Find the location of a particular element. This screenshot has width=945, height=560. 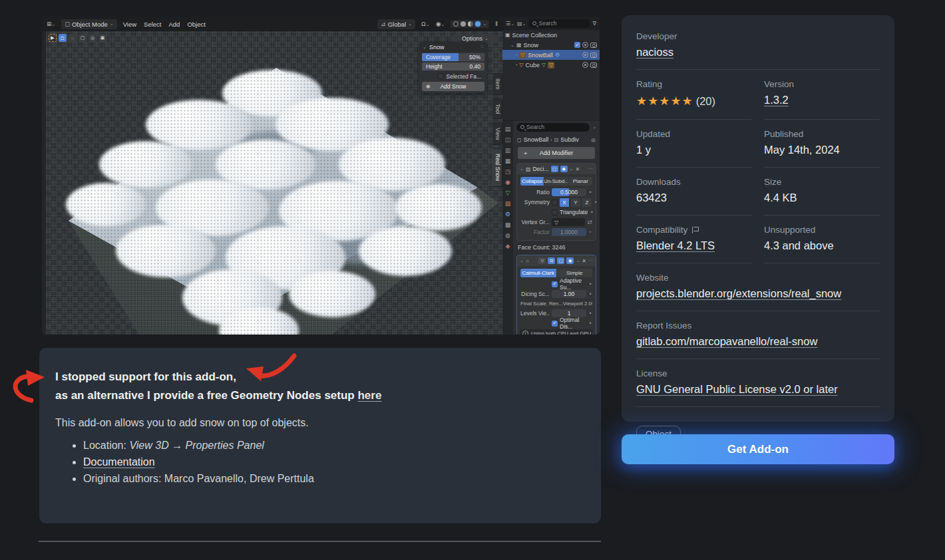

subdivision-header: ⌄ ○ ▽ ⊡ ▢ ◉ ⌄ ✕ ⋯ is located at coordinates (556, 261).